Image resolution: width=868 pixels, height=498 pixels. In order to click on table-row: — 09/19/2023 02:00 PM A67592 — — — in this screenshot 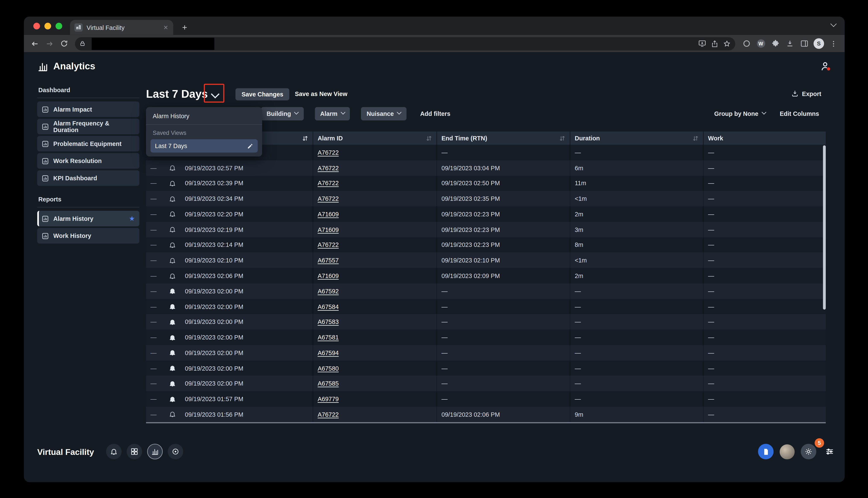, I will do `click(486, 291)`.